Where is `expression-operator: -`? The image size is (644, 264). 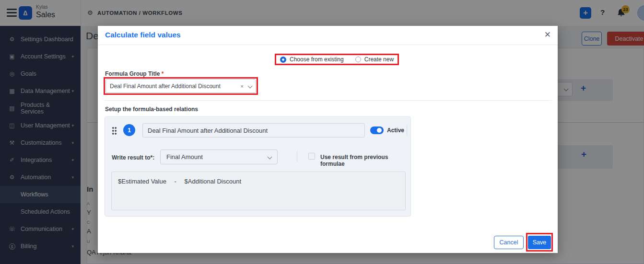
expression-operator: - is located at coordinates (176, 181).